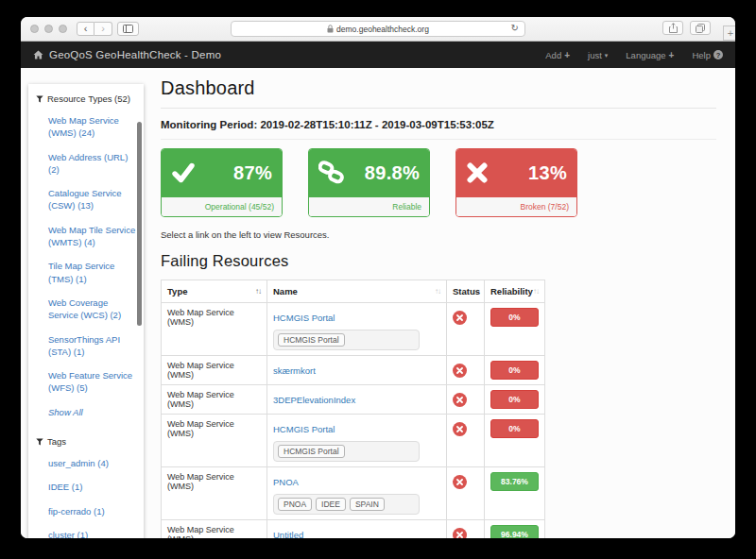 Image resolution: width=756 pixels, height=559 pixels. What do you see at coordinates (295, 371) in the screenshot?
I see `resource-link: skærmkort` at bounding box center [295, 371].